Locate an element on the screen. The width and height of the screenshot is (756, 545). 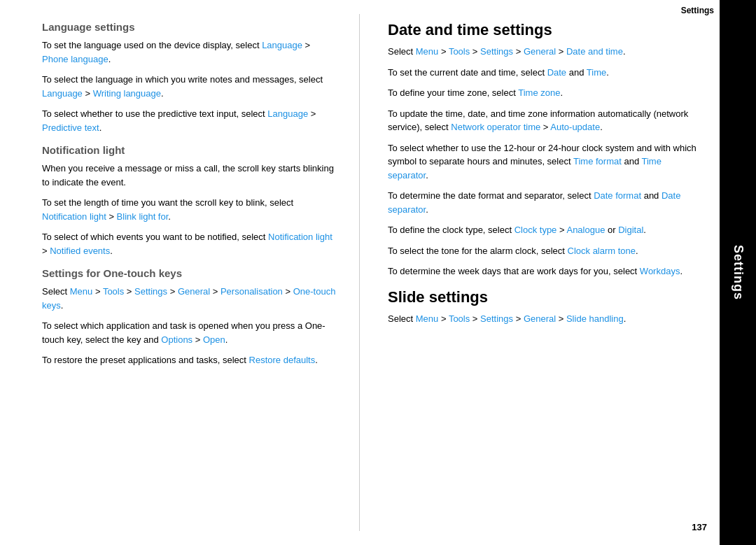
paragraph: To select which application and task is … is located at coordinates (190, 333).